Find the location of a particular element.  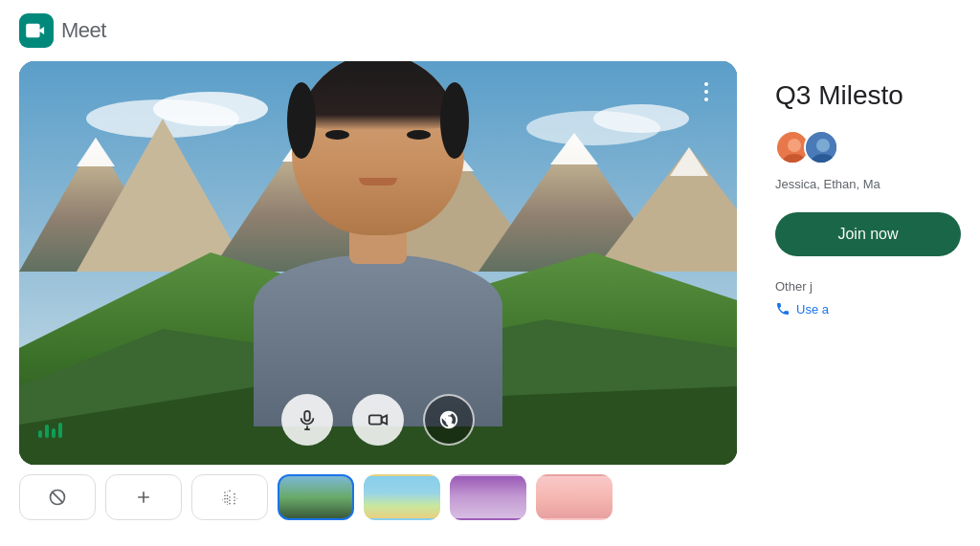

effects-icon is located at coordinates (449, 420).